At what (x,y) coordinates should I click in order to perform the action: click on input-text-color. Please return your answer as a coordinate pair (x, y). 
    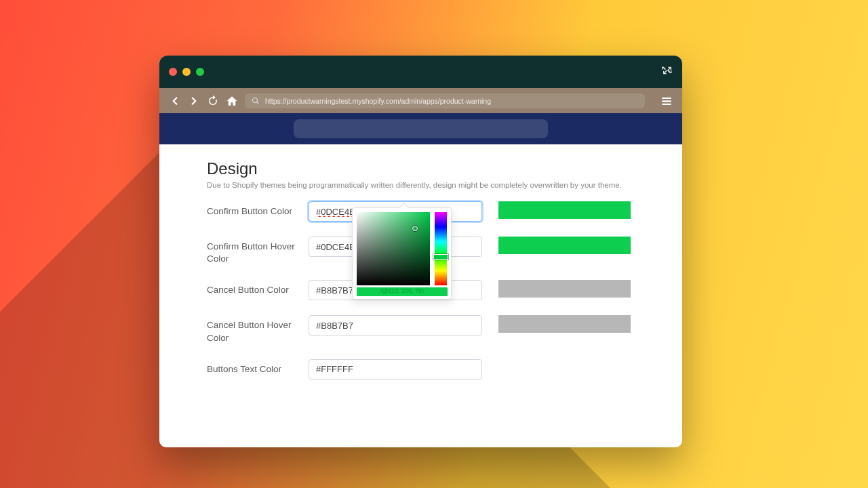
    Looking at the image, I should click on (395, 369).